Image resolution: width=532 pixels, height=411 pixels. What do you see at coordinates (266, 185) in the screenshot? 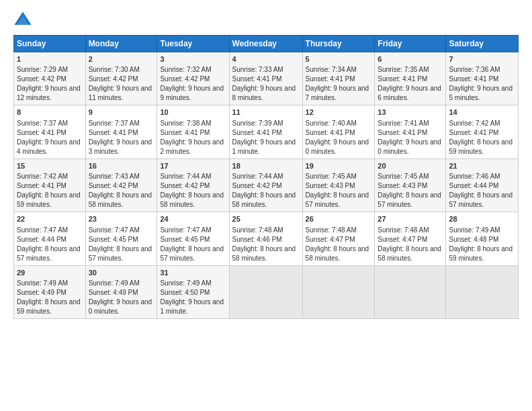
I see `calendar-week-3: 15Sunrise: 7:42 AMSunset: 4:41 PMDayligh…` at bounding box center [266, 185].